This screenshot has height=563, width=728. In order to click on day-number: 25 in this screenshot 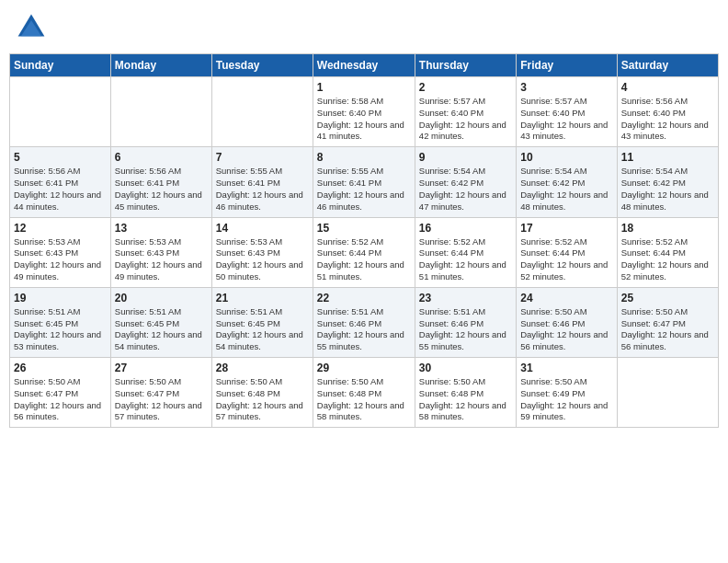, I will do `click(667, 298)`.